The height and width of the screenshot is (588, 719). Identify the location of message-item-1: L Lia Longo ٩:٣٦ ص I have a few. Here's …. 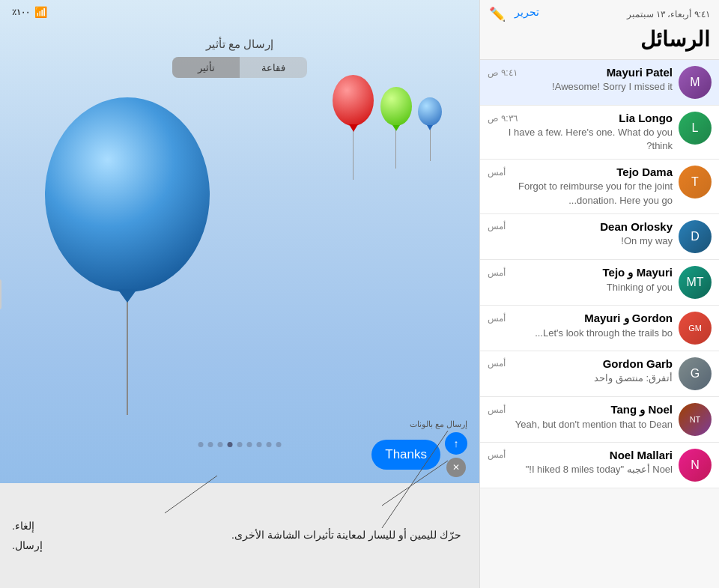
(599, 133).